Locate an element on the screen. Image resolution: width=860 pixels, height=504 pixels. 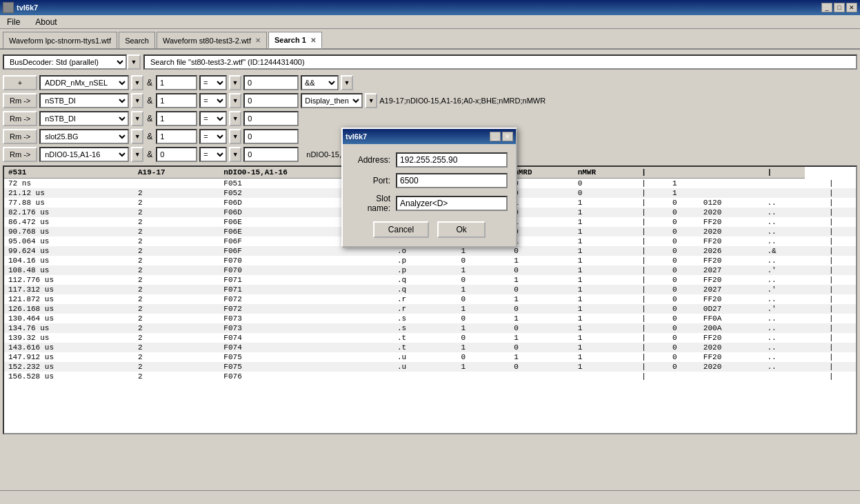
address-input is located at coordinates (452, 160).